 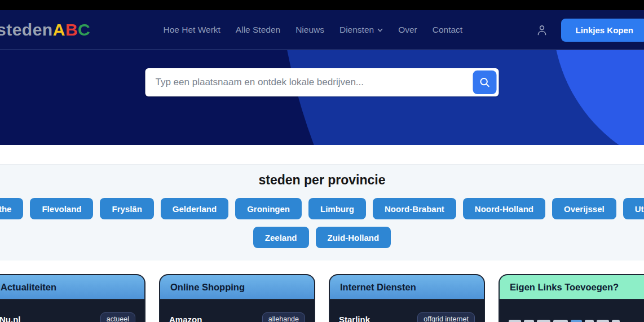 I want to click on nav-item-diensten: Diensten, so click(x=361, y=30).